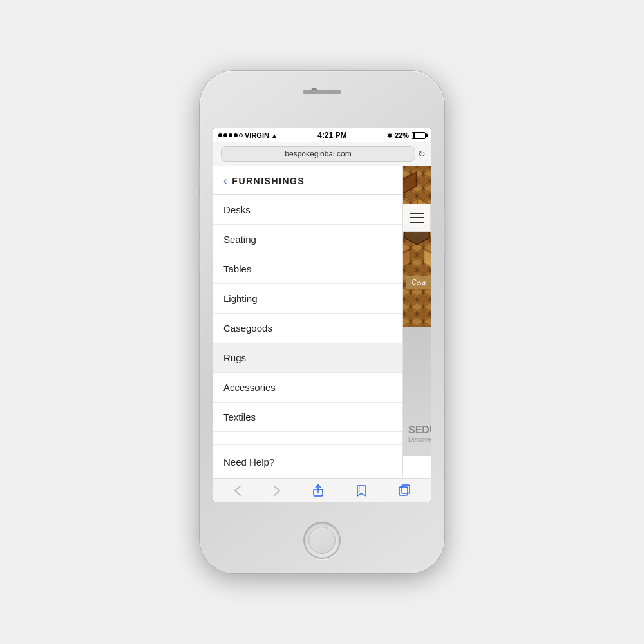 The image size is (644, 644). I want to click on reload-button: ↻, so click(422, 154).